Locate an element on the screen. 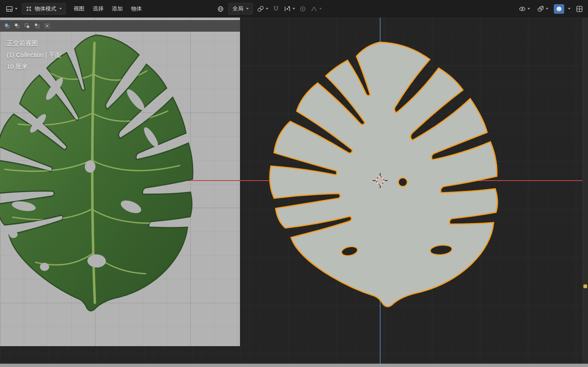  show-overlays-toggle is located at coordinates (543, 9).